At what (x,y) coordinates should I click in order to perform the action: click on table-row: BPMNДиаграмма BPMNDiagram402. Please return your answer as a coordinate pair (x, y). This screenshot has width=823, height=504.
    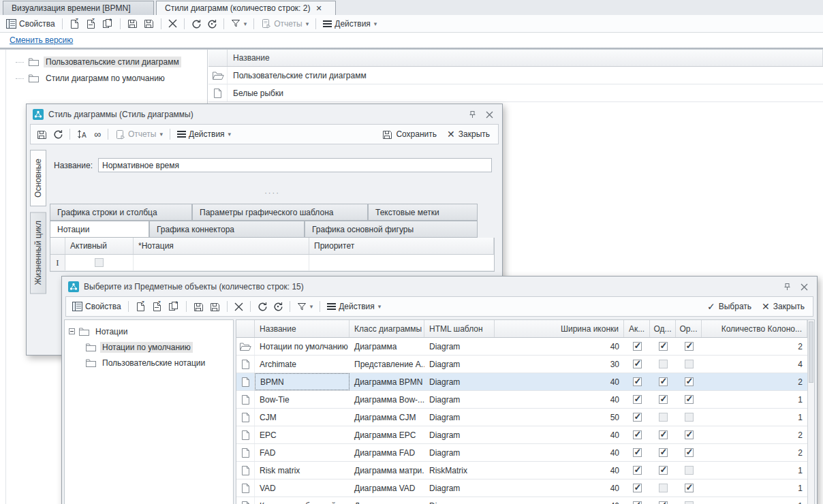
    Looking at the image, I should click on (522, 382).